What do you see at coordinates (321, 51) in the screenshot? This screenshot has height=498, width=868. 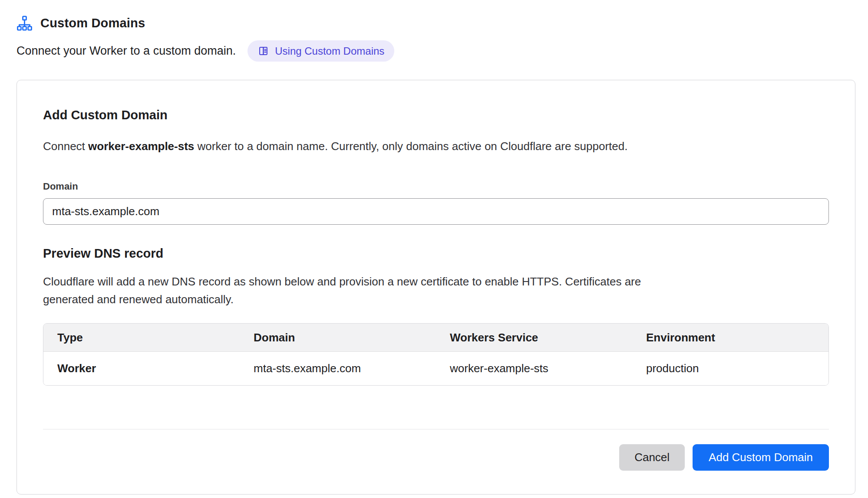 I see `docs-link-using-custom-domains: Using Custom Domains` at bounding box center [321, 51].